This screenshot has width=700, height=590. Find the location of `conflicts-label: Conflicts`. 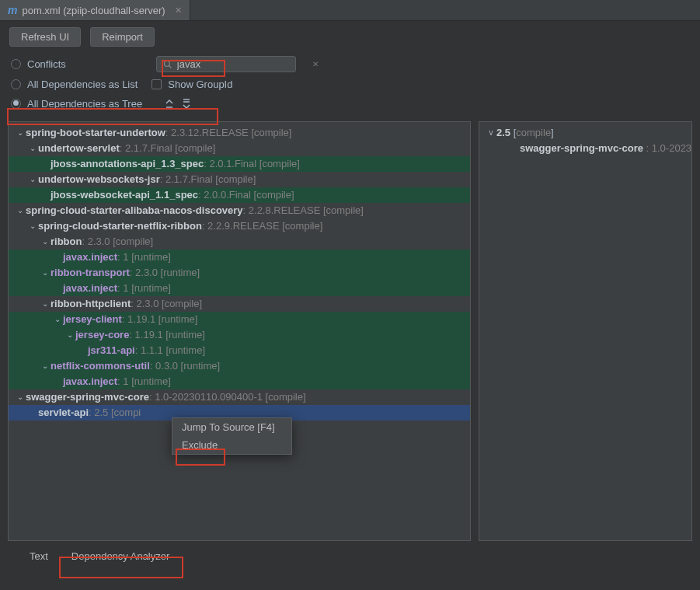

conflicts-label: Conflicts is located at coordinates (47, 64).